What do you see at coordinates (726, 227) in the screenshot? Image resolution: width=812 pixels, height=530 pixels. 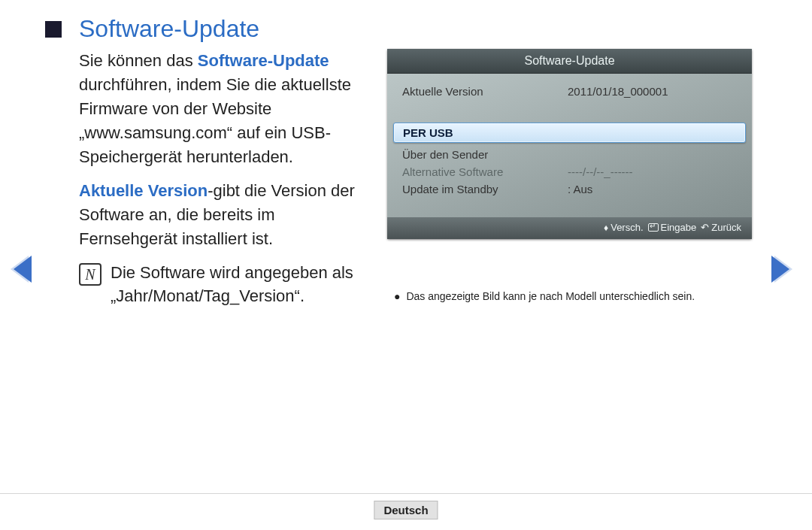 I see `footer-back-label: Zurück` at bounding box center [726, 227].